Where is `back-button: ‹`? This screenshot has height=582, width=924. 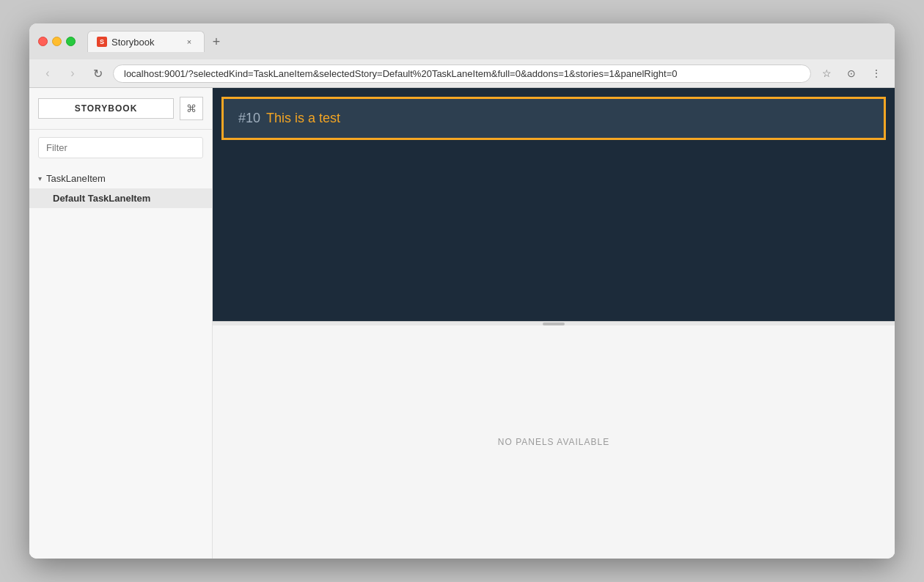 back-button: ‹ is located at coordinates (48, 73).